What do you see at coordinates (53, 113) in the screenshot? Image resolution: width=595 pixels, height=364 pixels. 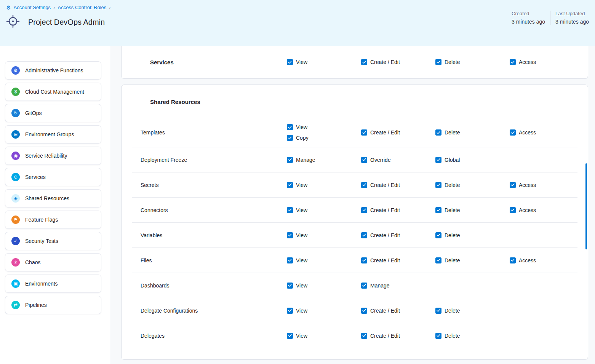 I see `sidebar-item-gitops: ↻GitOps` at bounding box center [53, 113].